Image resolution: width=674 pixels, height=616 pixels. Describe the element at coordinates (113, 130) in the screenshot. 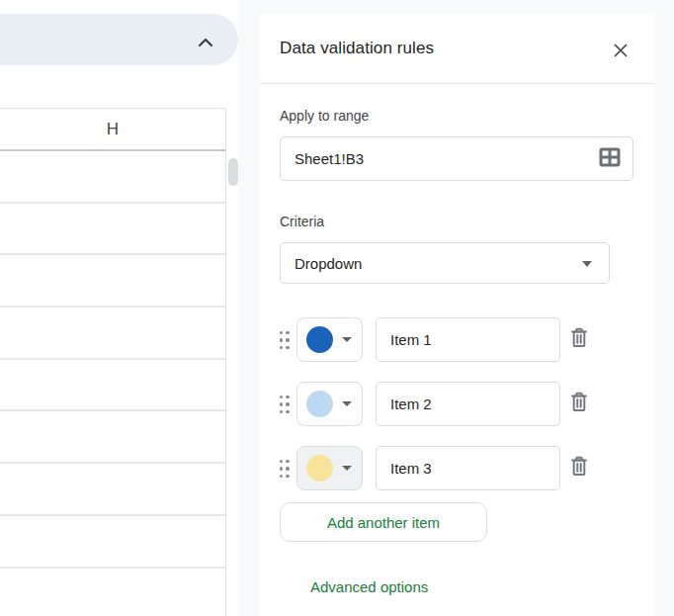

I see `column-header-H: H` at that location.